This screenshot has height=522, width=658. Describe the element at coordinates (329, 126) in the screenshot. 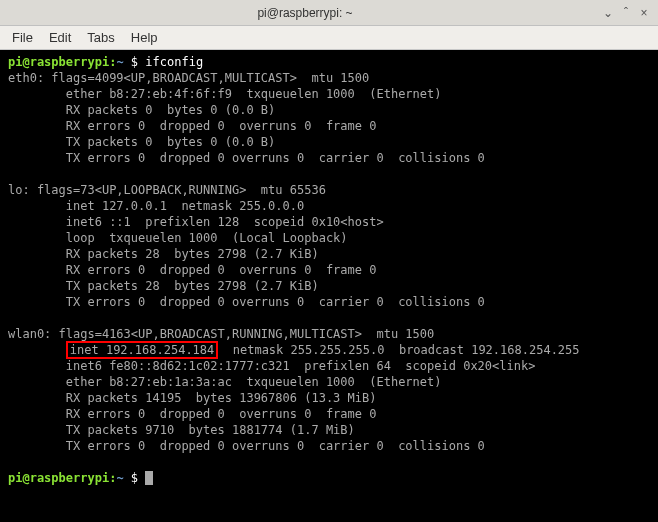

I see `eth0-rx-errors: RX errors 0 dropped 0 overruns 0 frame 0` at that location.